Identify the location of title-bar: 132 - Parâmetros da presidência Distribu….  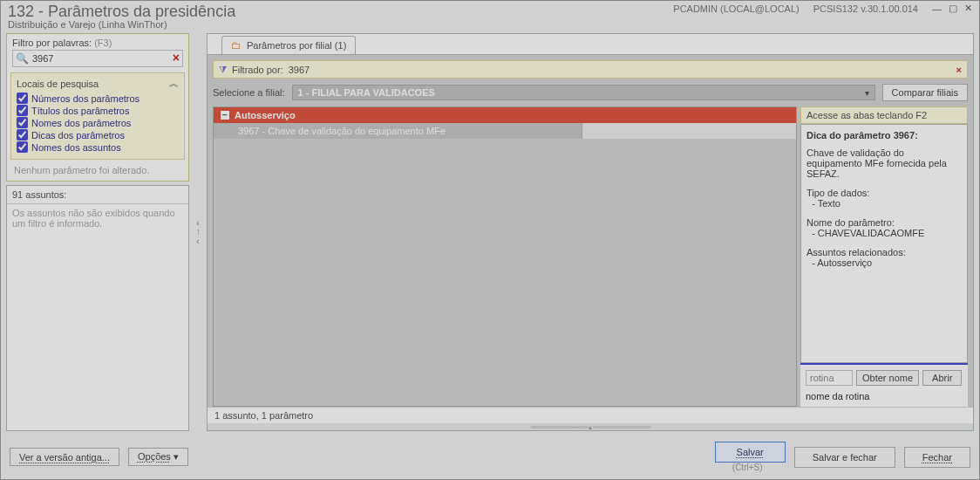
(490, 16).